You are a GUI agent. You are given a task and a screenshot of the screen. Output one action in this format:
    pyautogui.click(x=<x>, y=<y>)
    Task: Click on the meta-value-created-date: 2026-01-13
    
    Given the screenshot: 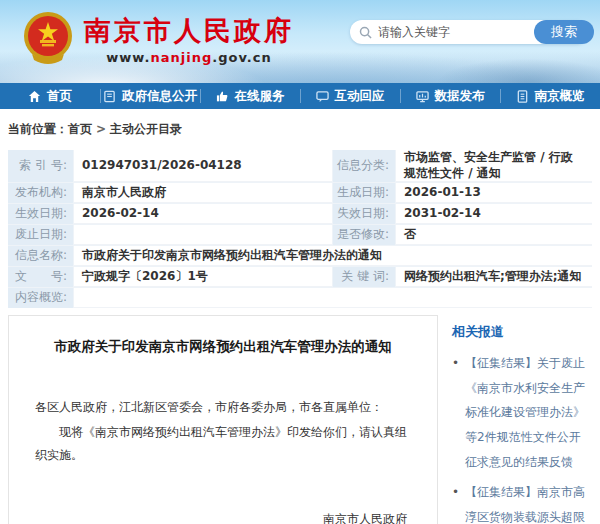 What is the action you would take?
    pyautogui.click(x=494, y=193)
    